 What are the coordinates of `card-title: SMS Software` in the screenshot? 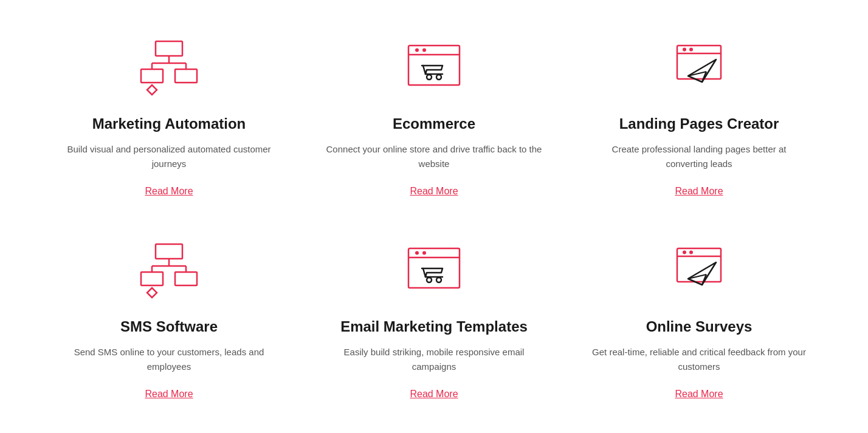 It's located at (169, 327).